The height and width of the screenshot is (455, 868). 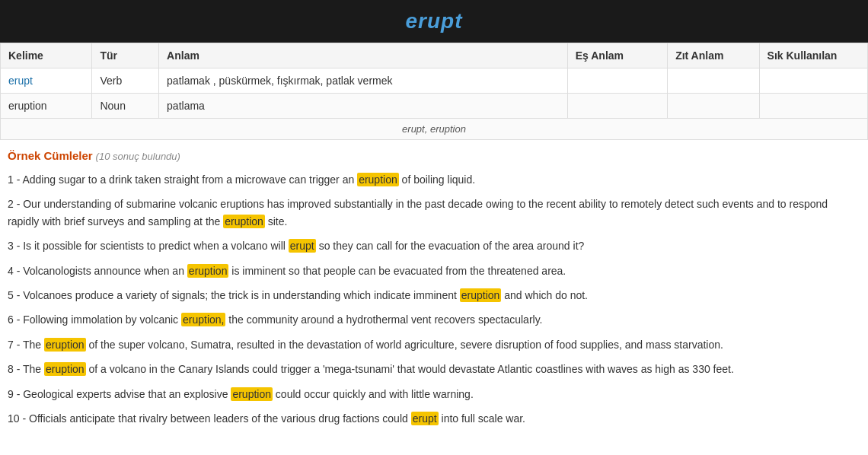 I want to click on sentence-item: 9 - Geological experts advise that an ex…, so click(x=434, y=394).